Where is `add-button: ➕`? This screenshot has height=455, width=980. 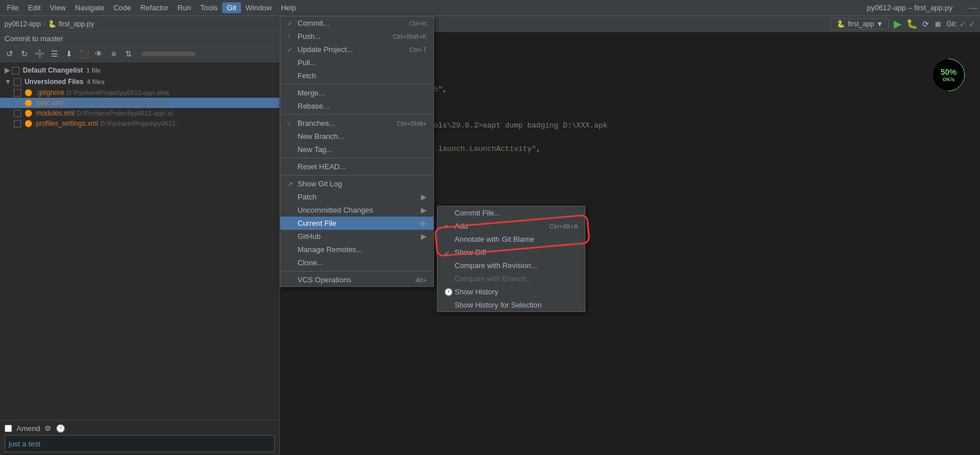 add-button: ➕ is located at coordinates (39, 54).